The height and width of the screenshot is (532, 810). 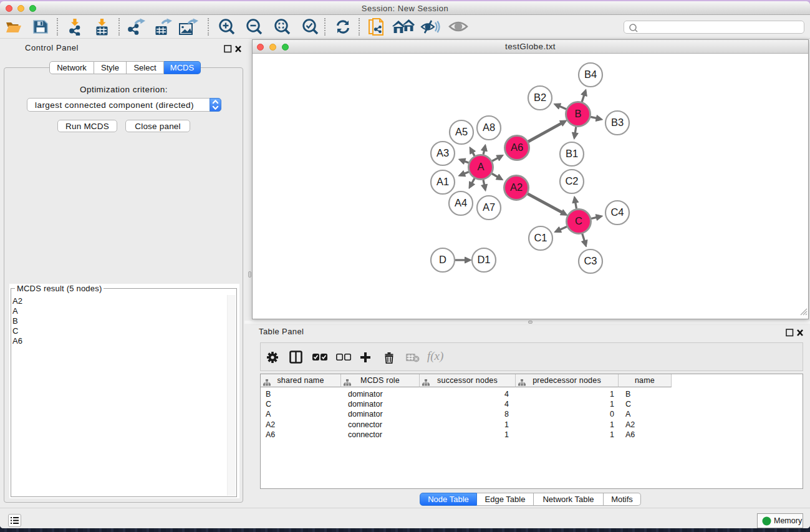 What do you see at coordinates (517, 147) in the screenshot?
I see `svg-text: A6` at bounding box center [517, 147].